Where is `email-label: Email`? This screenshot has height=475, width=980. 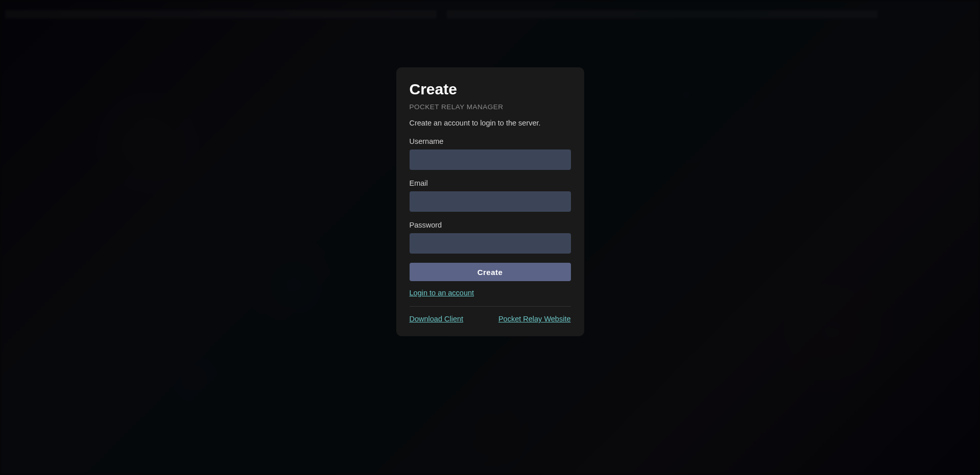
email-label: Email is located at coordinates (490, 183).